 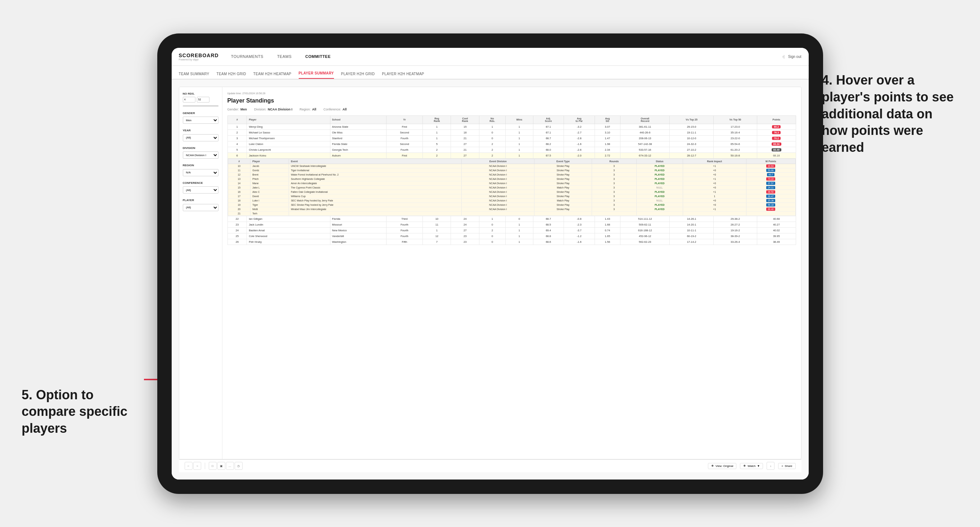 I want to click on expanded-header-row: # Player Event Event Division Event Type…, so click(x=512, y=187).